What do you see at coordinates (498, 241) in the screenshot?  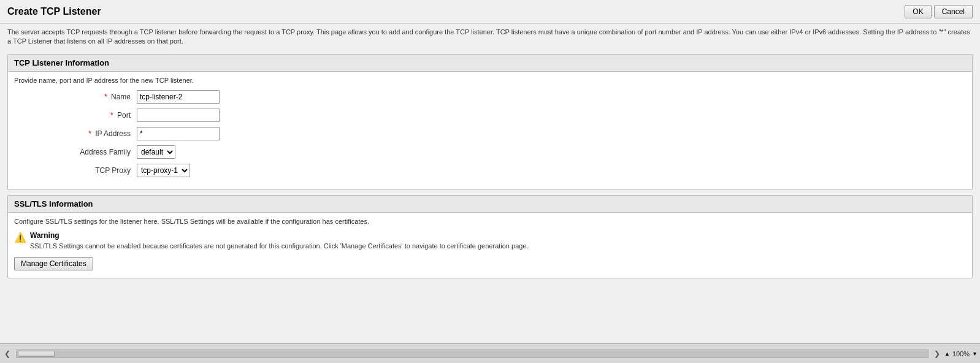 I see `warning-content: Warning SSL/TLS Settings cannot be enabl…` at bounding box center [498, 241].